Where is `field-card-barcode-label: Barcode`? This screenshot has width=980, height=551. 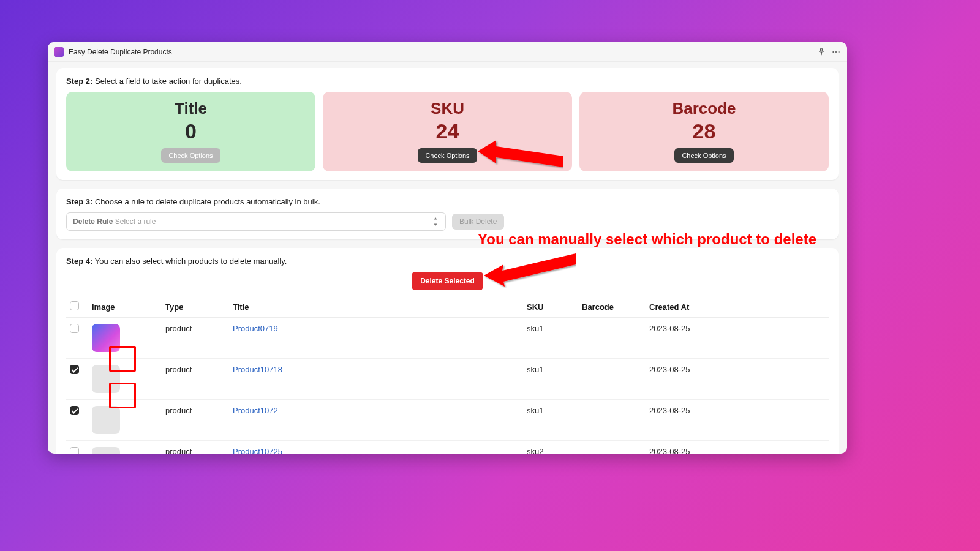
field-card-barcode-label: Barcode is located at coordinates (704, 109).